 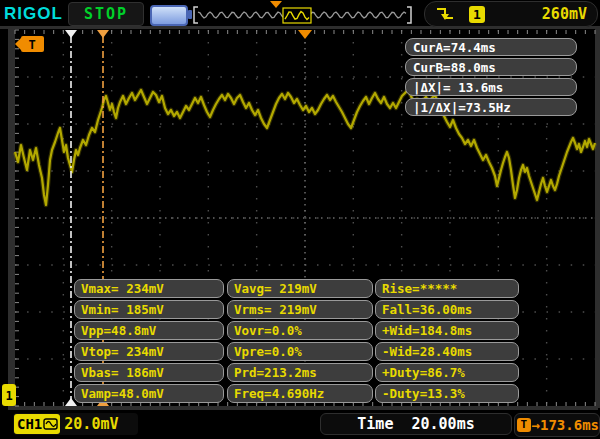 I want to click on measurement-pill: +Wid=184.8ms, so click(x=447, y=330).